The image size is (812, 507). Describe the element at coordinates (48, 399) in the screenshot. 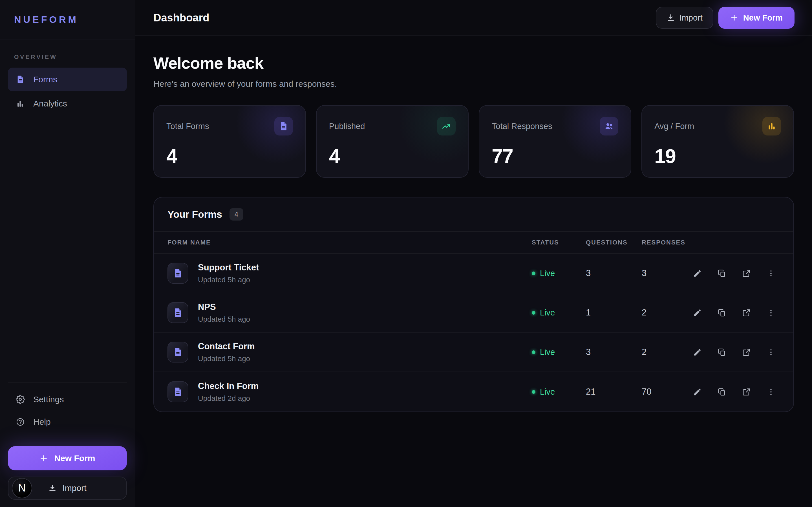

I see `sidebar-item-label: Settings` at that location.